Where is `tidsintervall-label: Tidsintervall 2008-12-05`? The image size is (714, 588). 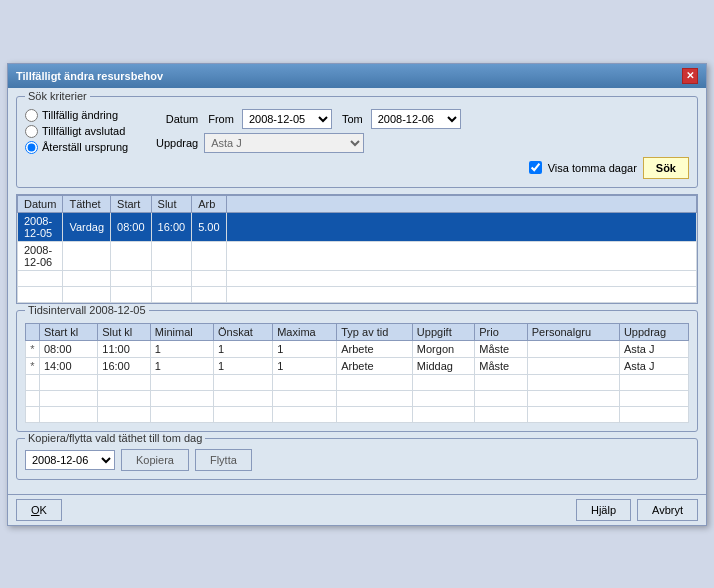
tidsintervall-label: Tidsintervall 2008-12-05 is located at coordinates (87, 310).